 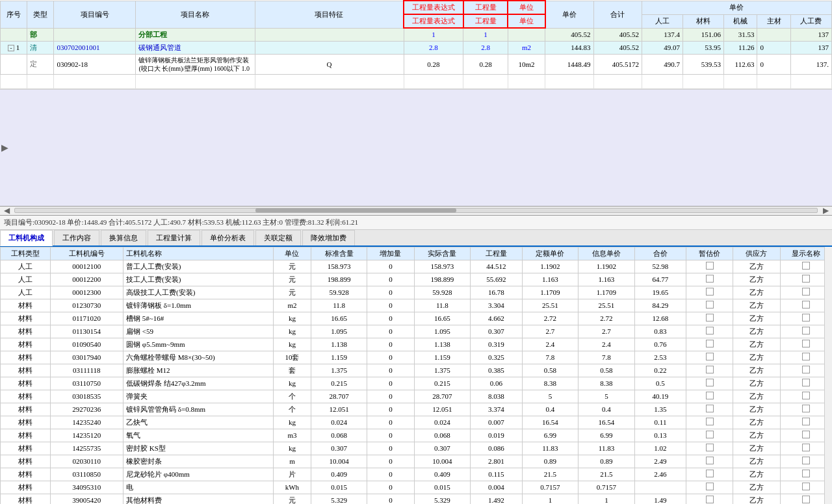 What do you see at coordinates (195, 34) in the screenshot?
I see `name-cell: 分部工程` at bounding box center [195, 34].